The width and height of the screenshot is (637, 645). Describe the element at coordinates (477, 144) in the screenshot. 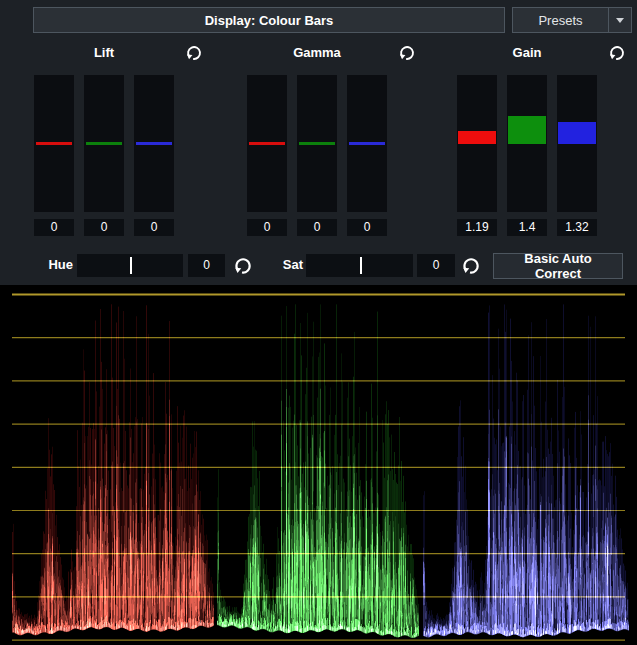

I see `gain-red-slider` at that location.